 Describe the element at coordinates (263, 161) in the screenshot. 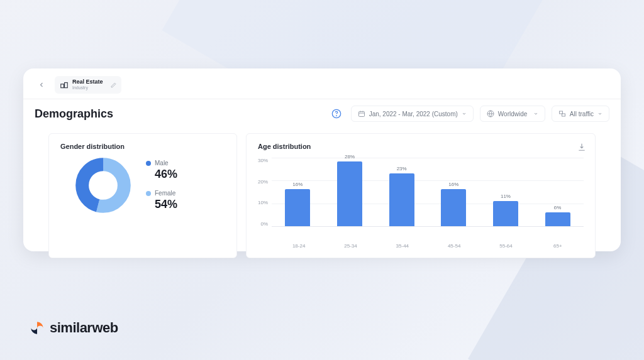

I see `y-tick: 30%` at that location.